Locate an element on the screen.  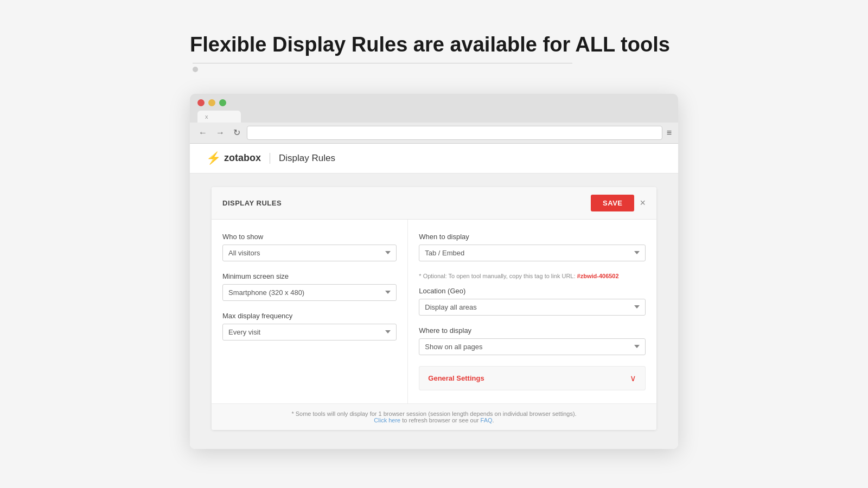
dot-indicator is located at coordinates (195, 69).